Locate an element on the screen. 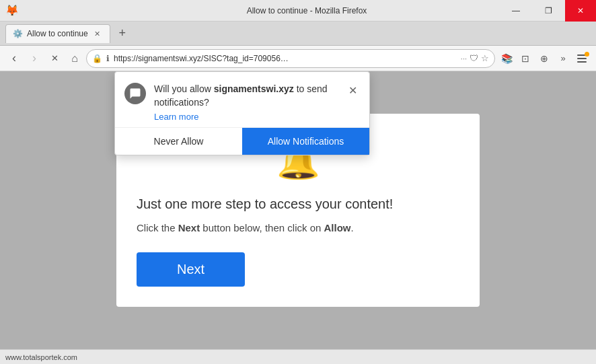 Image resolution: width=596 pixels, height=364 pixels. shield-icon: 🛡 is located at coordinates (474, 58).